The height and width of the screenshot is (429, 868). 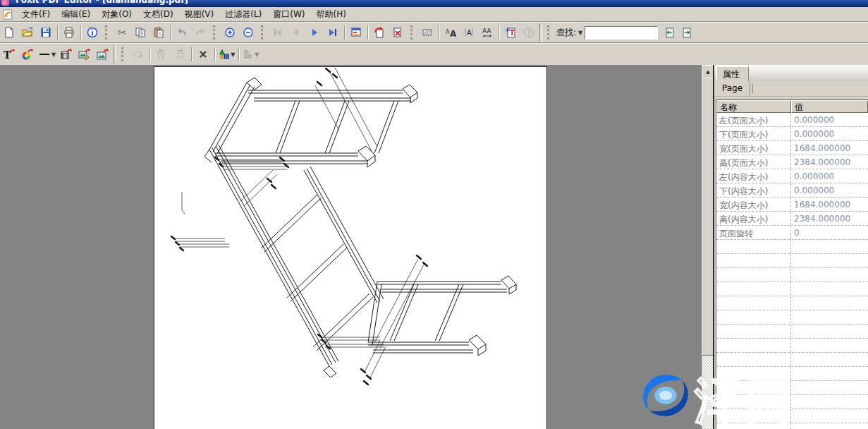 I want to click on menu-item-0: 文件(F), so click(x=36, y=14).